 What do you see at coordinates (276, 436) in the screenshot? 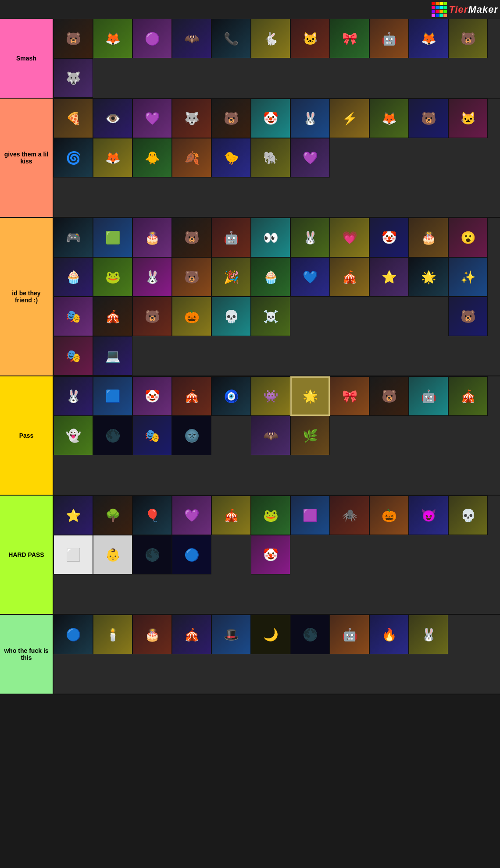
I see `tier-content-pass: 🐰 🟦 🤡 🎪 🧿 👾 🌟 🎀 🐻 🤖 🎪 👻 🌑 🎭 🌚 🦇 🌿` at bounding box center [276, 436].